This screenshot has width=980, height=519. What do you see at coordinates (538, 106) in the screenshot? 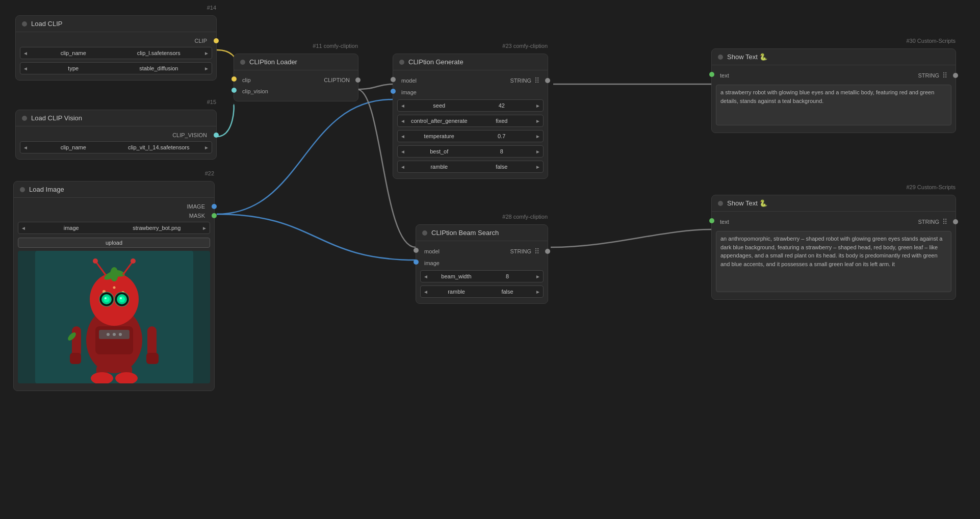
I see `seed-right-arrow: ►` at bounding box center [538, 106].